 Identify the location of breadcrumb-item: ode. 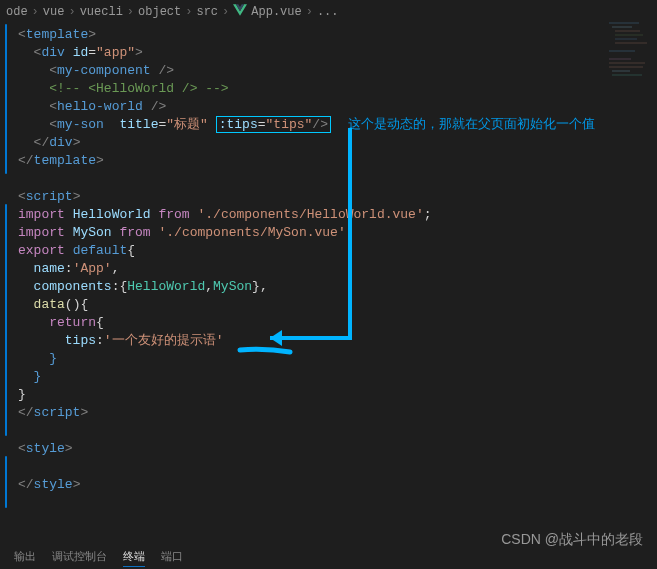
(17, 12).